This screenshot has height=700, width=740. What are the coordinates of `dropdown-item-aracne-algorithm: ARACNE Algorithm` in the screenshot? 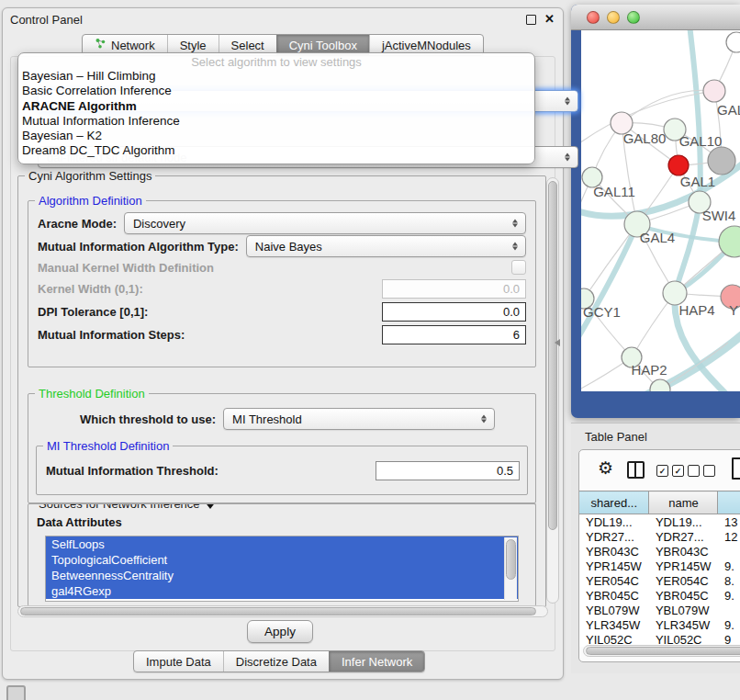 It's located at (276, 107).